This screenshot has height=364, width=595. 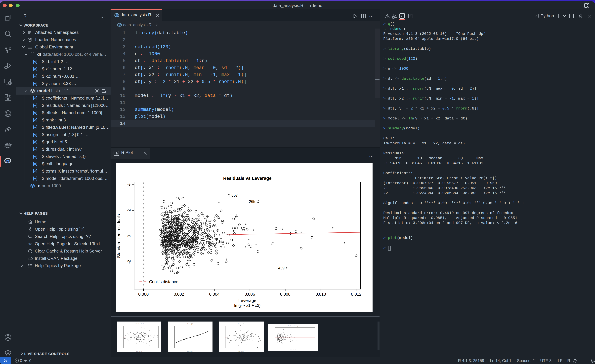 I want to click on svg-text: 0, so click(x=129, y=236).